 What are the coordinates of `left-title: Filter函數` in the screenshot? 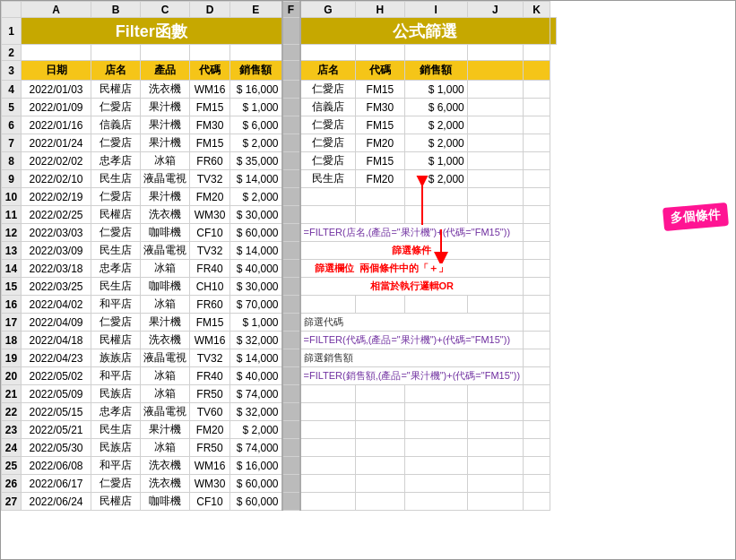 It's located at (152, 31).